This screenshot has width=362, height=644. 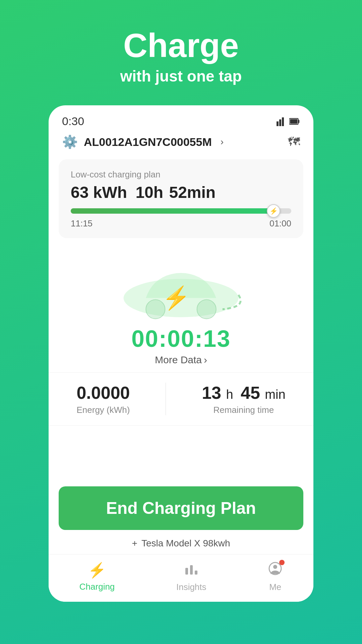 I want to click on bottom-nav: ⚡ Charging Insights, so click(x=181, y=578).